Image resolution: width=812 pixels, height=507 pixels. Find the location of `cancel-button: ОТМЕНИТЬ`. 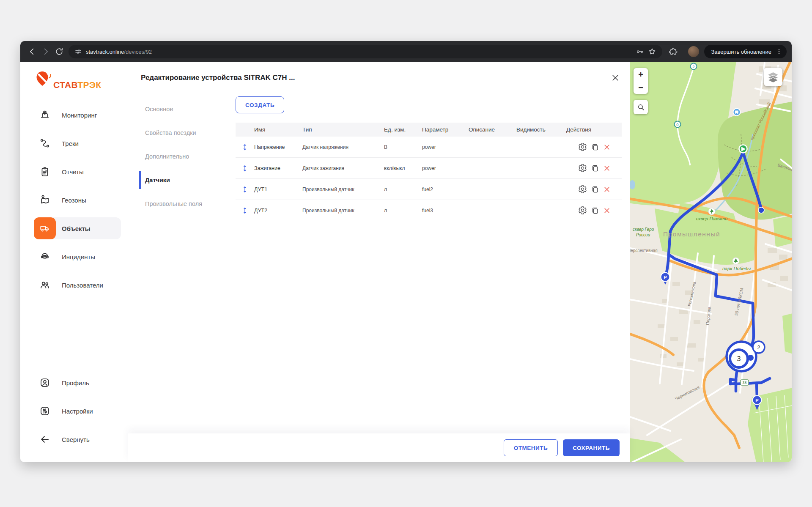

cancel-button: ОТМЕНИТЬ is located at coordinates (531, 448).